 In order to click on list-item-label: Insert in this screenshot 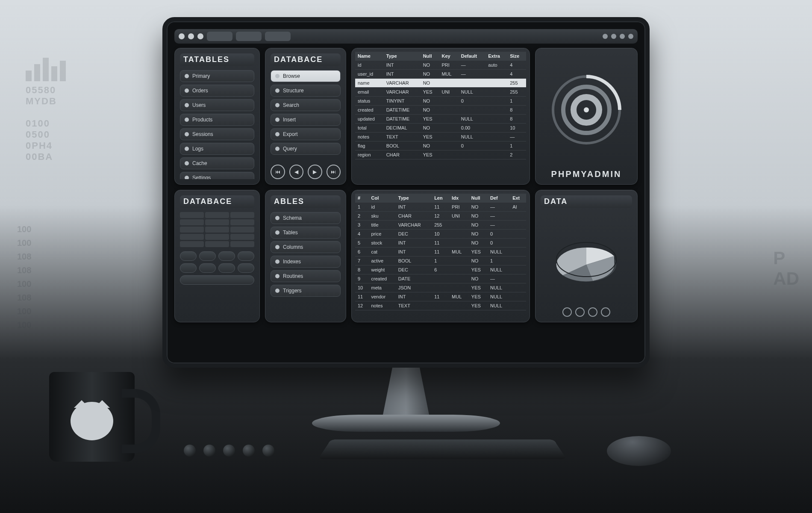, I will do `click(289, 120)`.